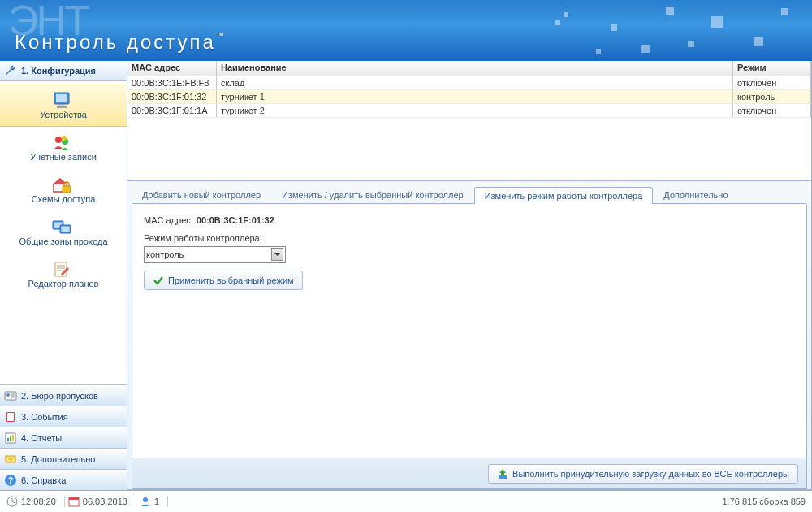 This screenshot has width=812, height=512. I want to click on app-title: Контроль доступа™, so click(120, 42).